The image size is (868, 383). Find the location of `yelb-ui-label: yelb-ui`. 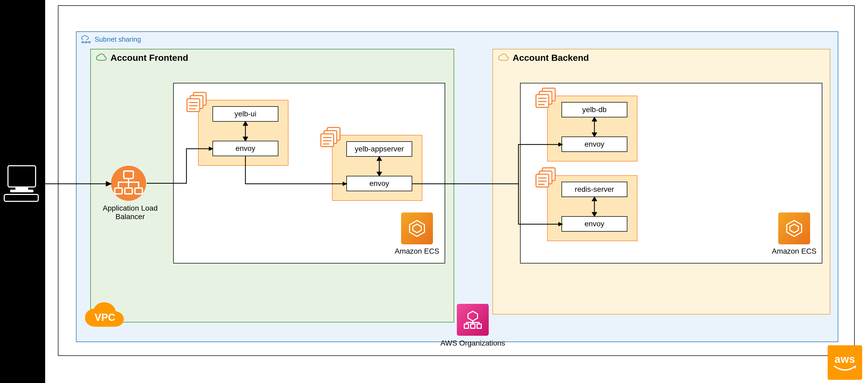

yelb-ui-label: yelb-ui is located at coordinates (245, 114).